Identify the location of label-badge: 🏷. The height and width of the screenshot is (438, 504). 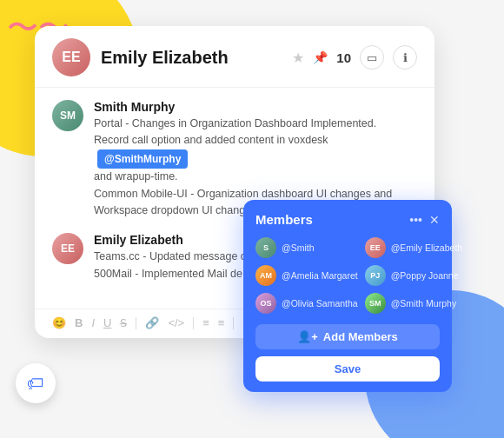
(36, 383).